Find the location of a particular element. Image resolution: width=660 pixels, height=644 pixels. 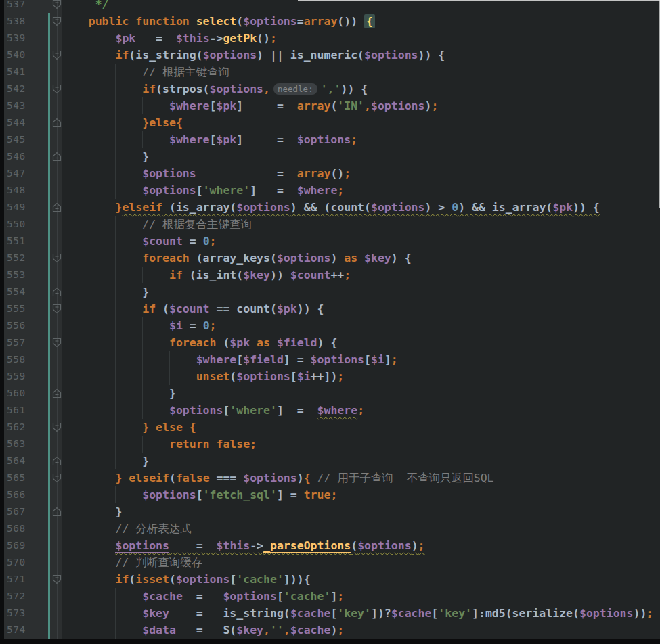

line-number: 572 is located at coordinates (20, 597).